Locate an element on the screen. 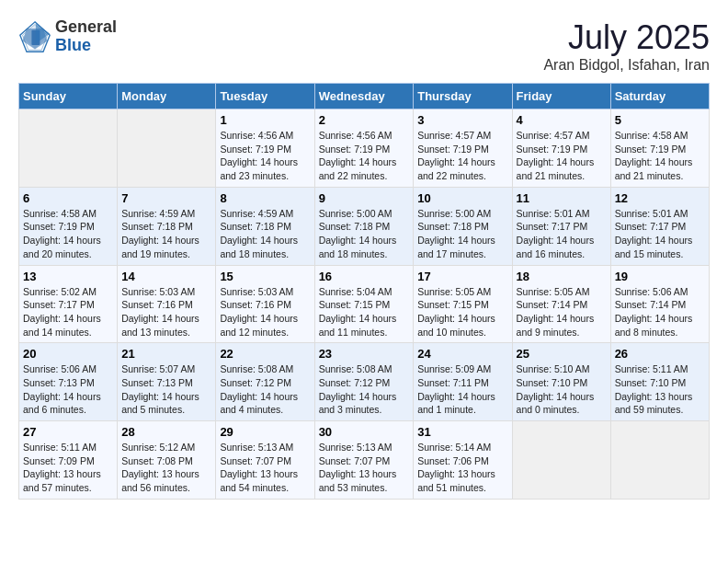 The width and height of the screenshot is (728, 563). day-number: 6 is located at coordinates (68, 199).